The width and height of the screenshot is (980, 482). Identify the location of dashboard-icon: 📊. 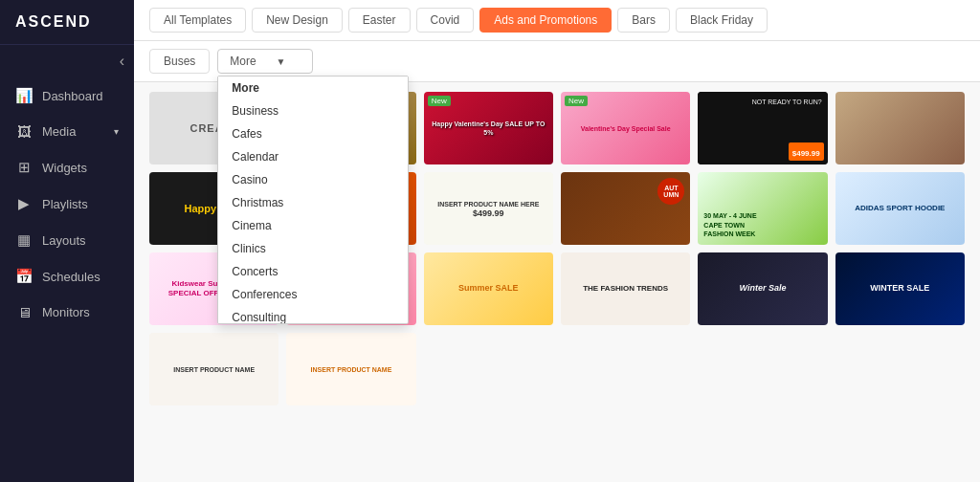
(24, 96).